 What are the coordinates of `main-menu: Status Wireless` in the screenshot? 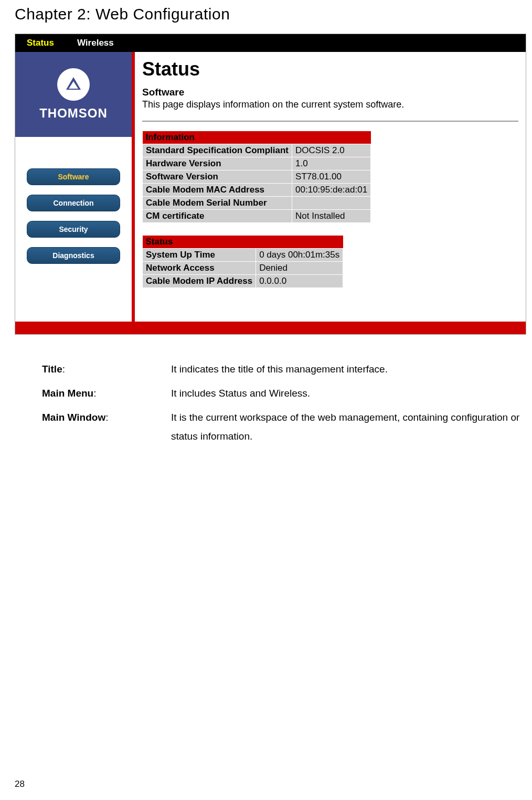 It's located at (271, 43).